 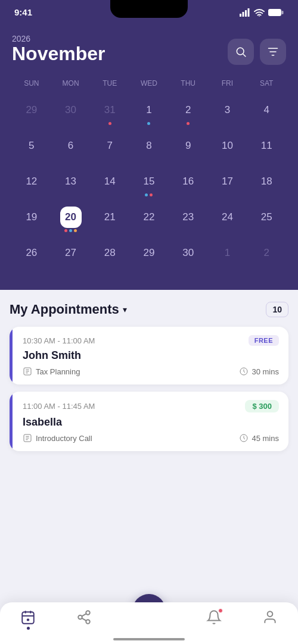 What do you see at coordinates (265, 438) in the screenshot?
I see `card-duration-label-2: 45 mins` at bounding box center [265, 438].